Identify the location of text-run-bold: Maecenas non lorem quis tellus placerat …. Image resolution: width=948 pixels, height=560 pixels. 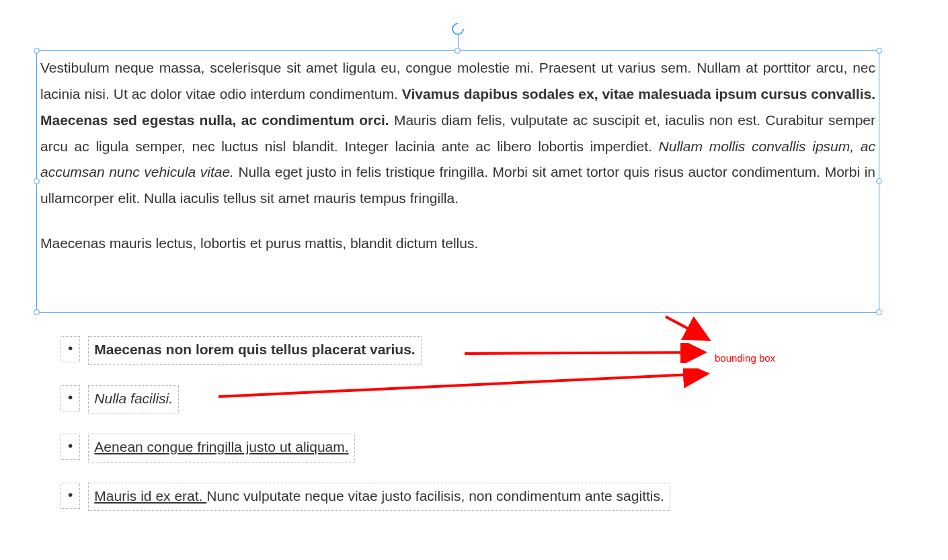
(254, 350).